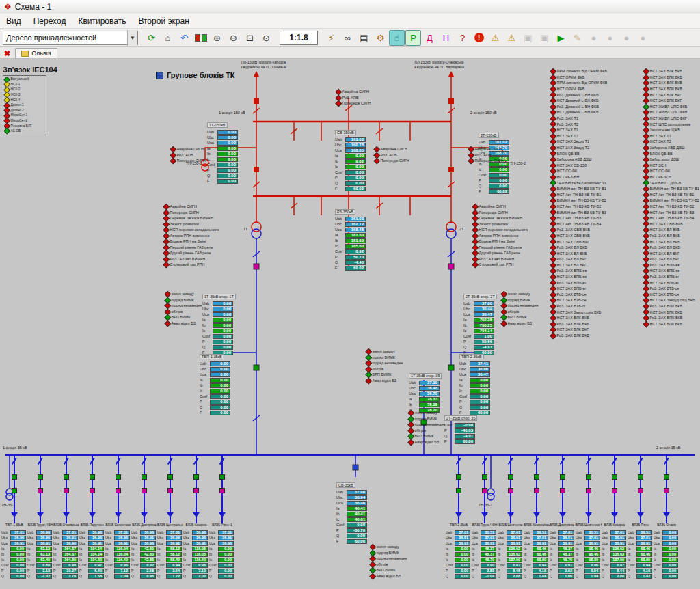 This screenshot has width=700, height=589. What do you see at coordinates (7, 54) in the screenshot?
I see `close-schema-button: ✖` at bounding box center [7, 54].